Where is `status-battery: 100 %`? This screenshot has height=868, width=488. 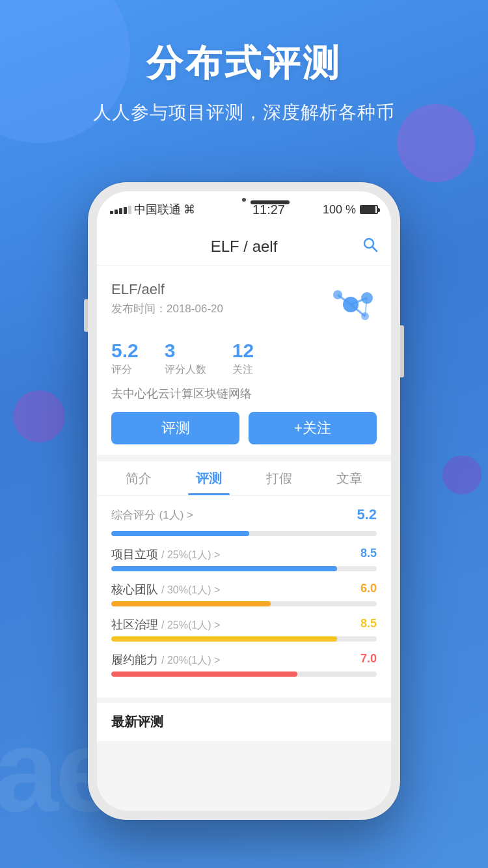 status-battery: 100 % is located at coordinates (350, 210).